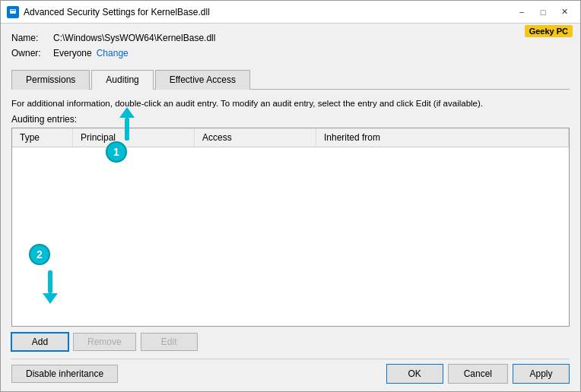 The height and width of the screenshot is (392, 581). Describe the element at coordinates (65, 374) in the screenshot. I see `bottom-left: Disable inheritance` at that location.